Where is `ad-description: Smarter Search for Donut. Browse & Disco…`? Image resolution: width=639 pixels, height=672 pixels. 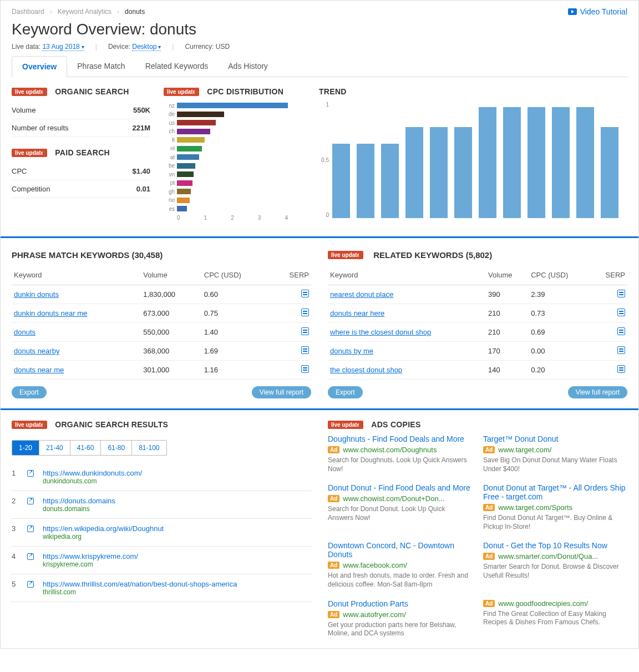
ad-description: Smarter Search for Donut. Browse & Disco… is located at coordinates (555, 572).